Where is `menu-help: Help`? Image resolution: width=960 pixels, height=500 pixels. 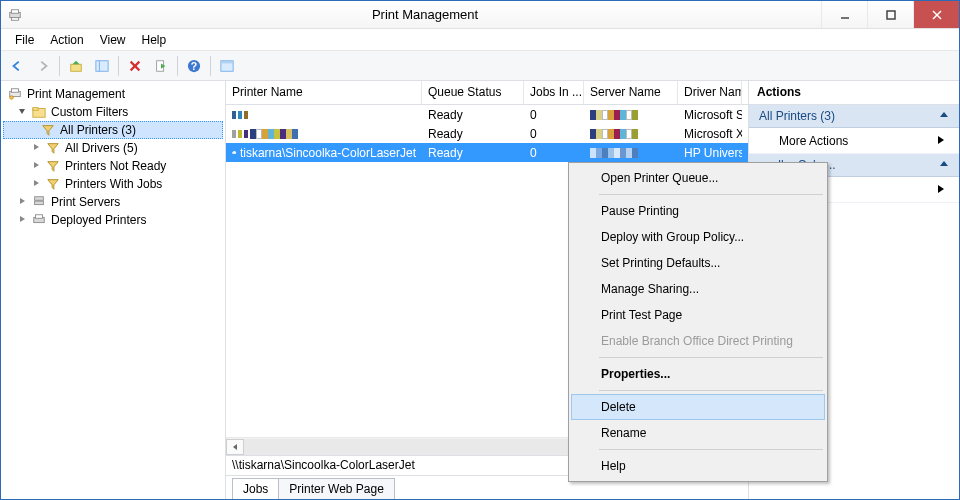
menu-help: Help is located at coordinates (154, 40).